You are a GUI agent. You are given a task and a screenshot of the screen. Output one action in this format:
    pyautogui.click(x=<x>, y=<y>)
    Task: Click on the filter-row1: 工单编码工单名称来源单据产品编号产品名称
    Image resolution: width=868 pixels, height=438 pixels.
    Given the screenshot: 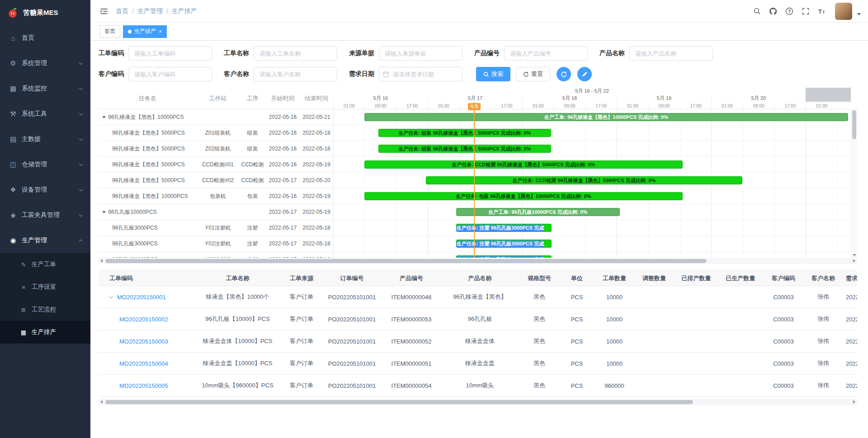 What is the action you would take?
    pyautogui.click(x=479, y=53)
    